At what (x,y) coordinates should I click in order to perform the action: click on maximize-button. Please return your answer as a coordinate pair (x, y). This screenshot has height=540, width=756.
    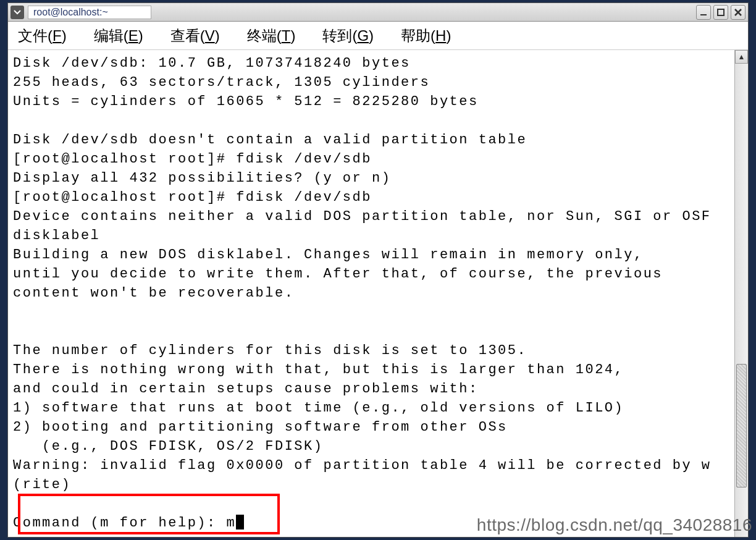
    Looking at the image, I should click on (721, 12).